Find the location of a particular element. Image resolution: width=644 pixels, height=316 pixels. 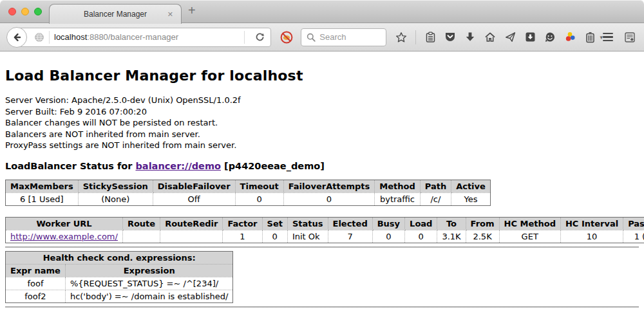

container-icon is located at coordinates (590, 37).